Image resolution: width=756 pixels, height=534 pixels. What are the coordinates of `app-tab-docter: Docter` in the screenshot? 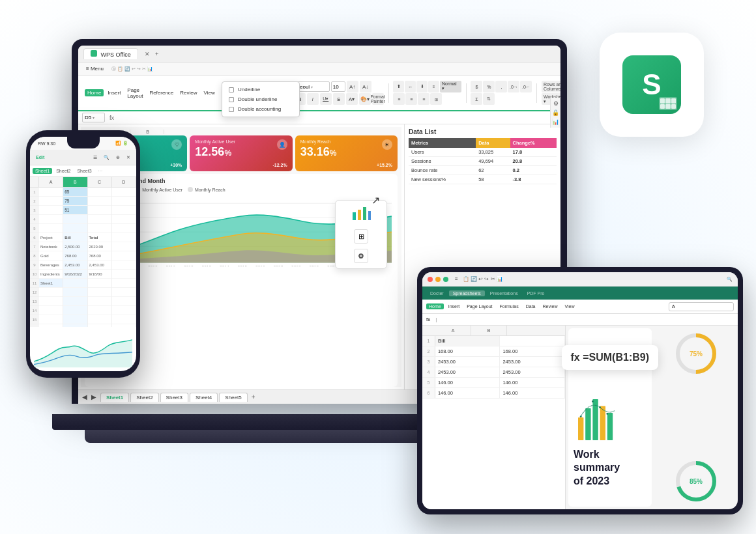 It's located at (437, 293).